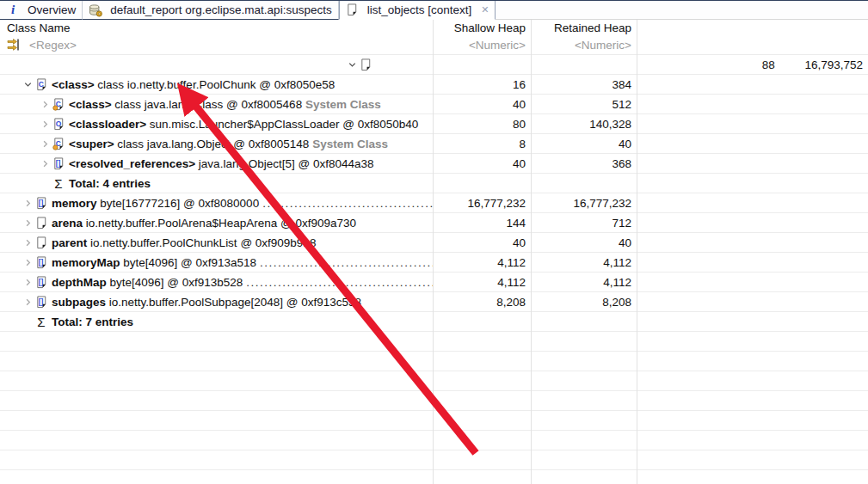  What do you see at coordinates (434, 263) in the screenshot?
I see `tree-row: []memoryMap byte[4096] @ 0xf913a518.....…` at bounding box center [434, 263].